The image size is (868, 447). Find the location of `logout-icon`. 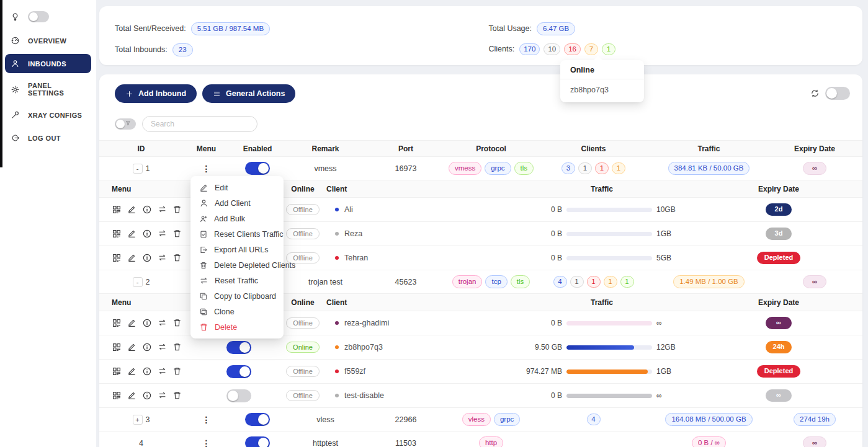

logout-icon is located at coordinates (15, 138).